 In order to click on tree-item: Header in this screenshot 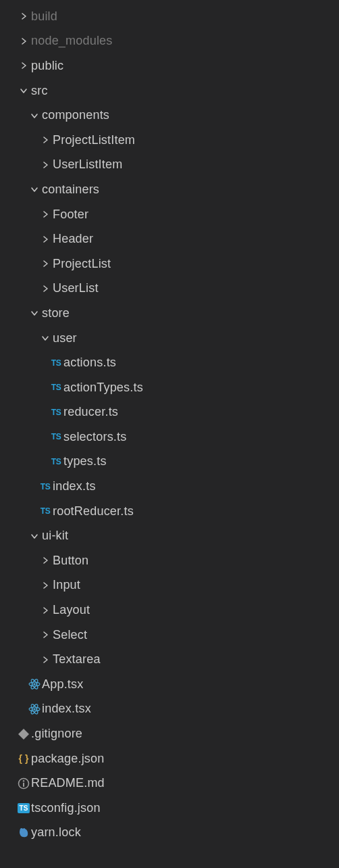, I will do `click(170, 239)`.